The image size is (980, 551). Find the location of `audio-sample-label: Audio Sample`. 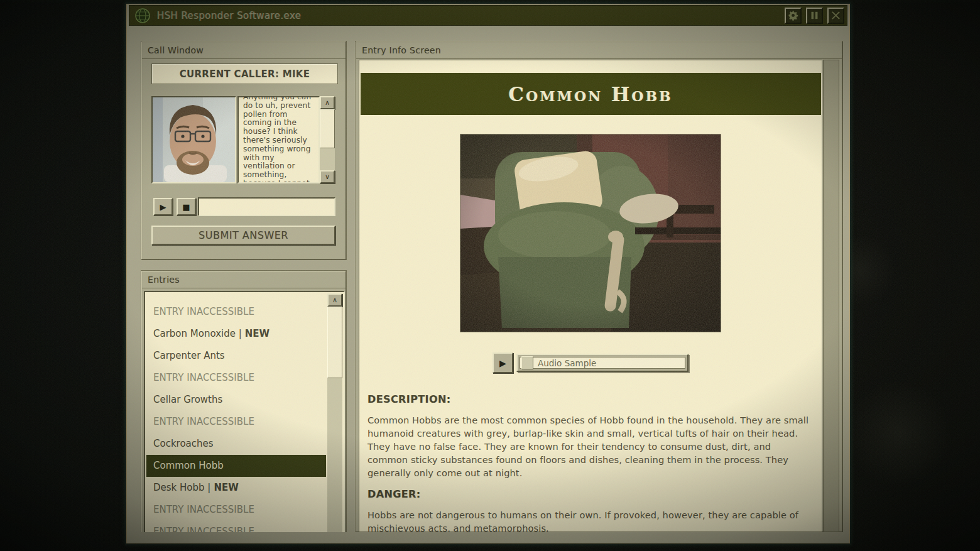

audio-sample-label: Audio Sample is located at coordinates (567, 363).